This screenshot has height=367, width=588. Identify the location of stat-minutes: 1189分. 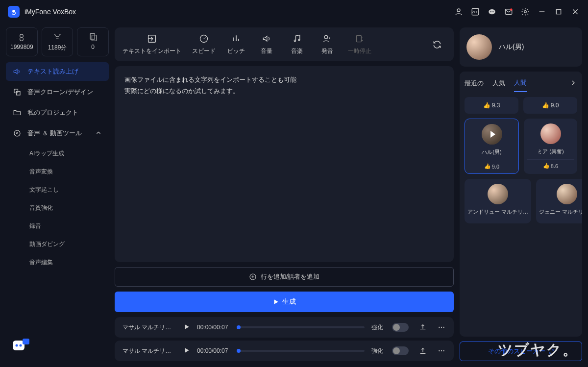
(58, 42).